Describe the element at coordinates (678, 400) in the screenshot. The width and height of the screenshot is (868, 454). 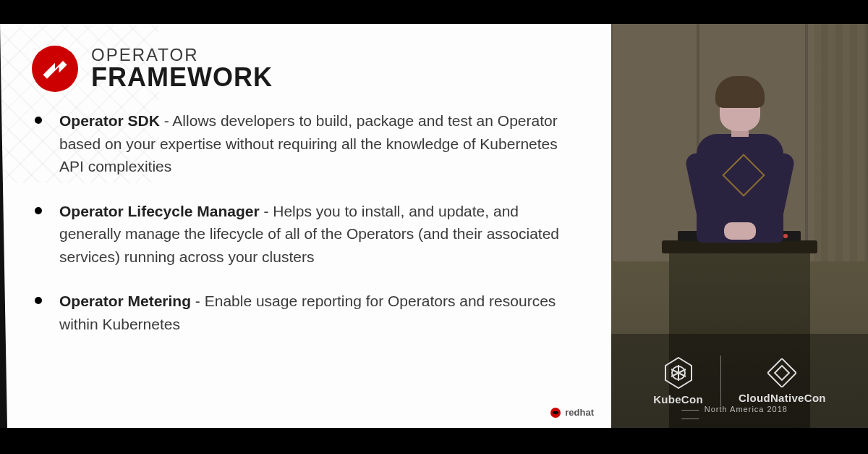
I see `kubecon-label: KubeCon` at that location.